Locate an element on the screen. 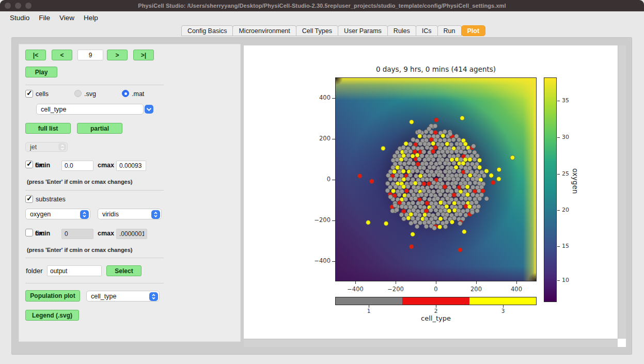 This screenshot has height=364, width=644. substrates-checkbox-label: substrates is located at coordinates (51, 199).